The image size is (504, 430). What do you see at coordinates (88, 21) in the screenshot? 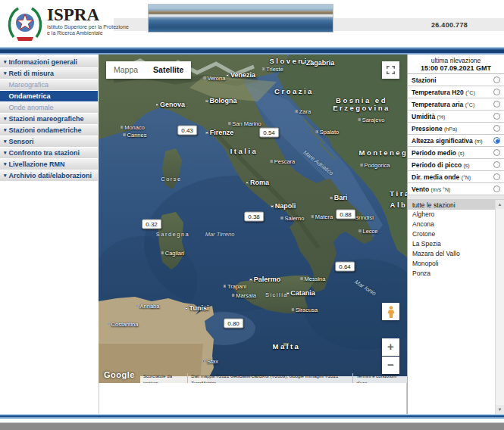
I see `logo-text: ISPRA Istituto Superiore per la Protezio…` at bounding box center [88, 21].